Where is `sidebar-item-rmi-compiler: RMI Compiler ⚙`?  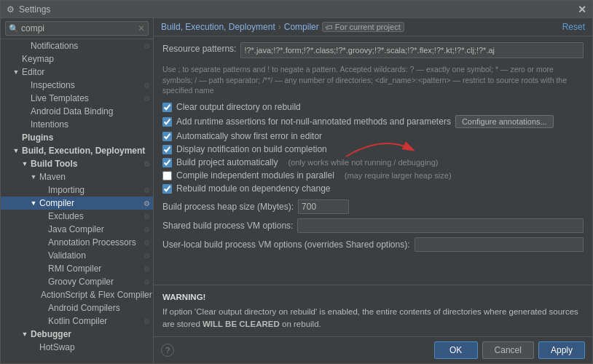
sidebar-item-rmi-compiler: RMI Compiler ⚙ is located at coordinates (77, 269).